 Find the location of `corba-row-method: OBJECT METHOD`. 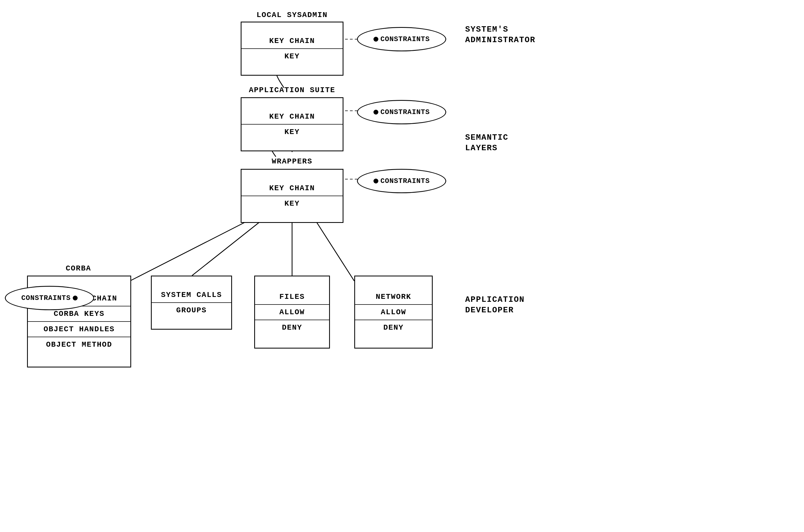

corba-row-method: OBJECT METHOD is located at coordinates (79, 345).